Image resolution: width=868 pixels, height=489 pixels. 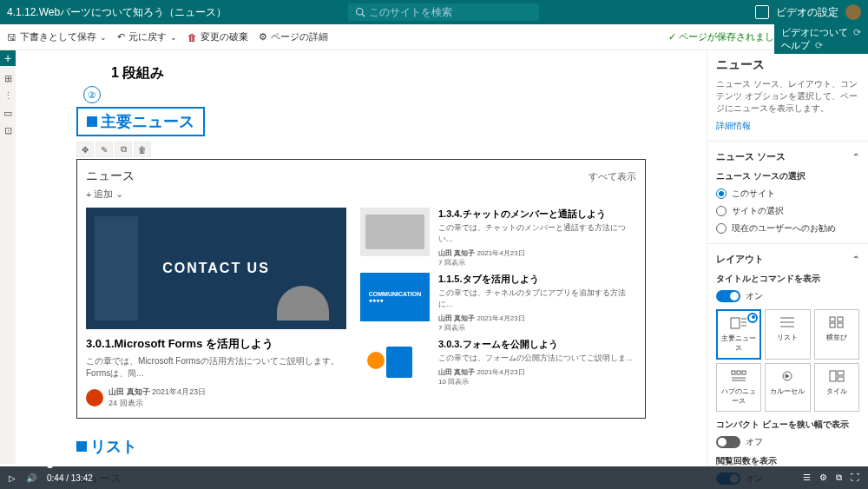 I want to click on toggle-compact, so click(x=728, y=442).